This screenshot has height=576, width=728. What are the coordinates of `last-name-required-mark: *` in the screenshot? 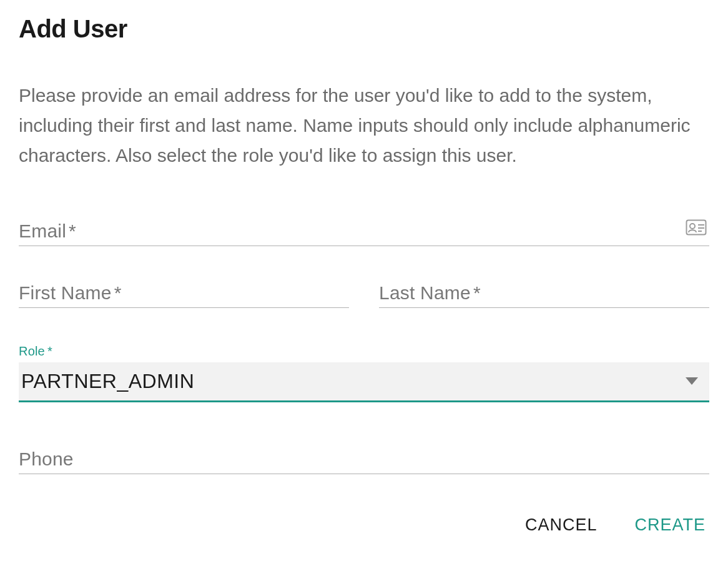 It's located at (477, 292).